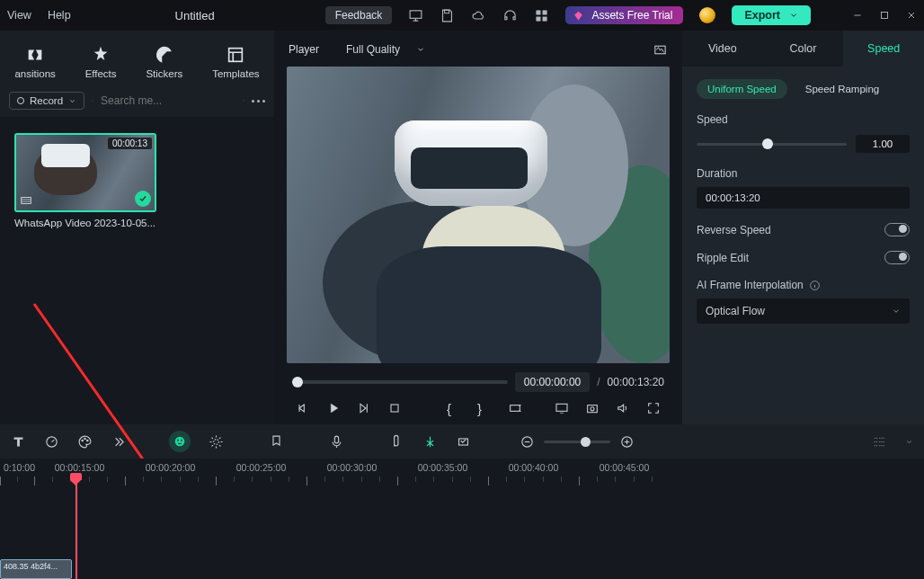 This screenshot has height=579, width=924. I want to click on slider-knob, so click(768, 144).